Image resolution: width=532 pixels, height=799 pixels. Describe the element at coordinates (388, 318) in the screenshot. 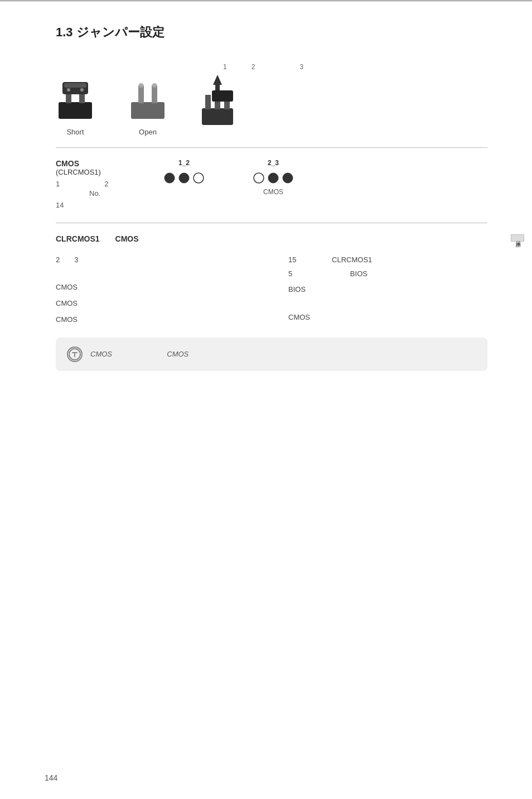

I see `cmos-bottom: CMOS` at that location.